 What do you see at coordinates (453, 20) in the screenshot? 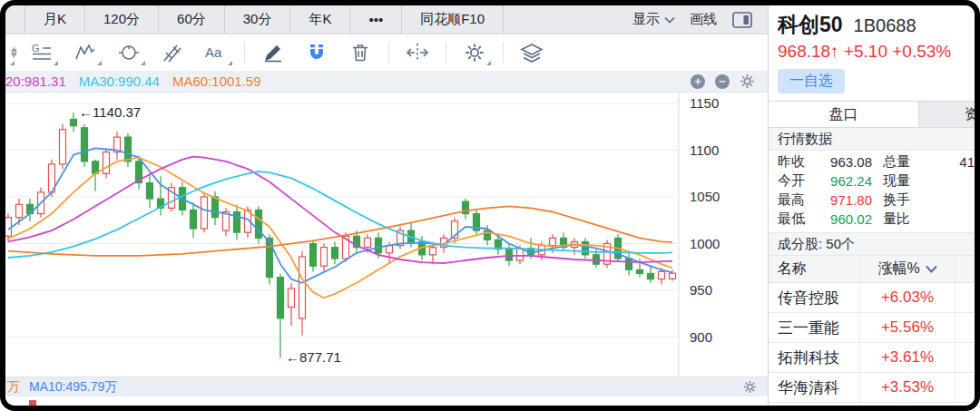
I see `period-tab-同花顺F10: 同花顺F10` at bounding box center [453, 20].